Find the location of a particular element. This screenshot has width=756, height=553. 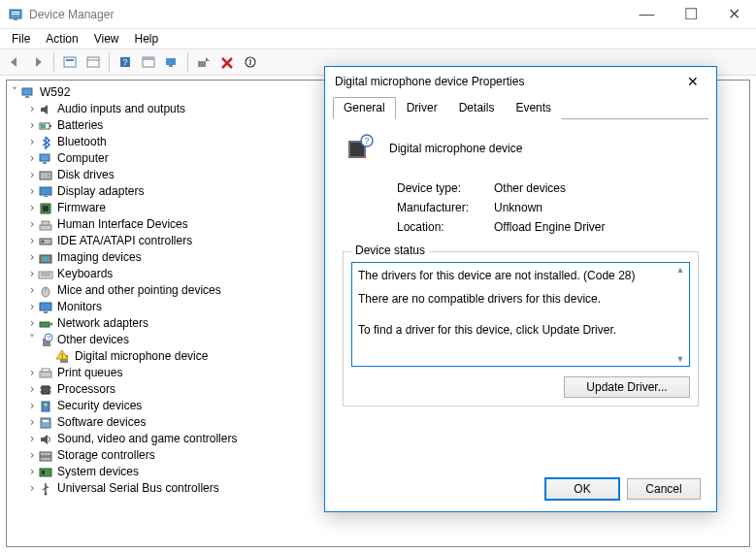

maximize-button: ☐ is located at coordinates (691, 15).